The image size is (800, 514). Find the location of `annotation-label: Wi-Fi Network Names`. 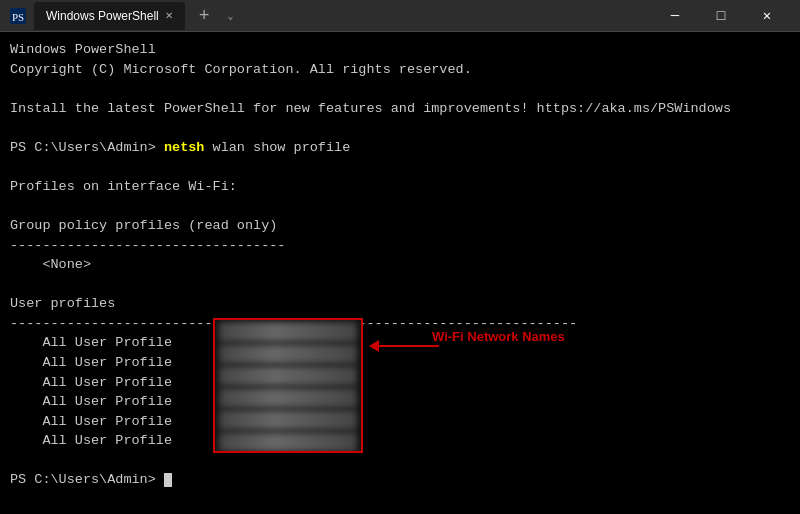

annotation-label: Wi-Fi Network Names is located at coordinates (498, 338).